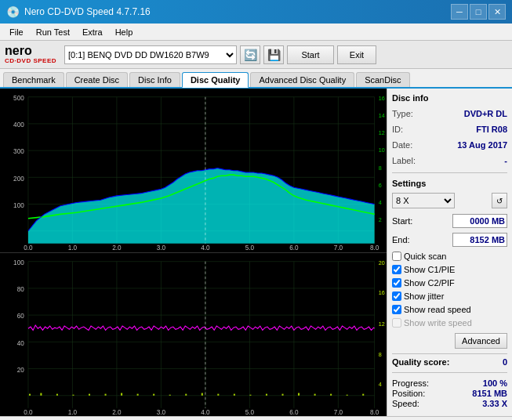 Image resolution: width=512 pixels, height=420 pixels. Describe the element at coordinates (480, 221) in the screenshot. I see `start-input` at that location.